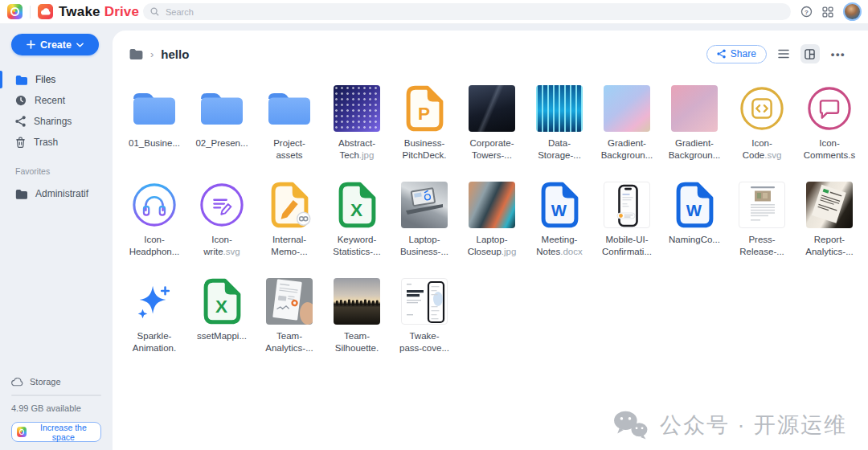  What do you see at coordinates (631, 425) in the screenshot?
I see `wechat-icon` at bounding box center [631, 425].